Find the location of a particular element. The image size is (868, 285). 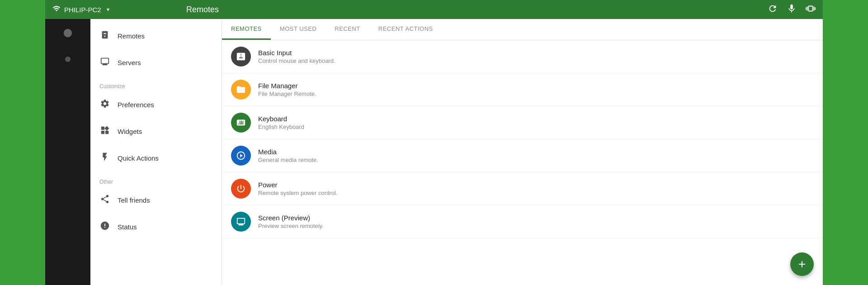

remote-item-media: Media General media remote. is located at coordinates (523, 156).